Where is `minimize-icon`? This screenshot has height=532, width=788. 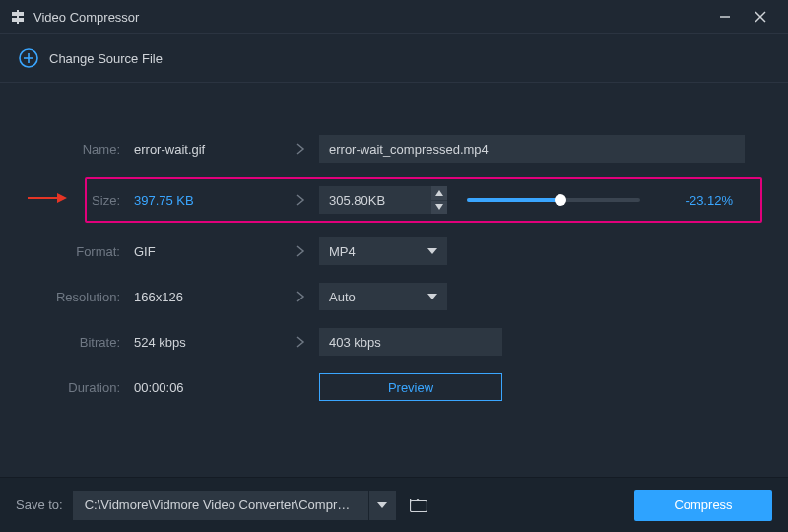
minimize-icon is located at coordinates (725, 17).